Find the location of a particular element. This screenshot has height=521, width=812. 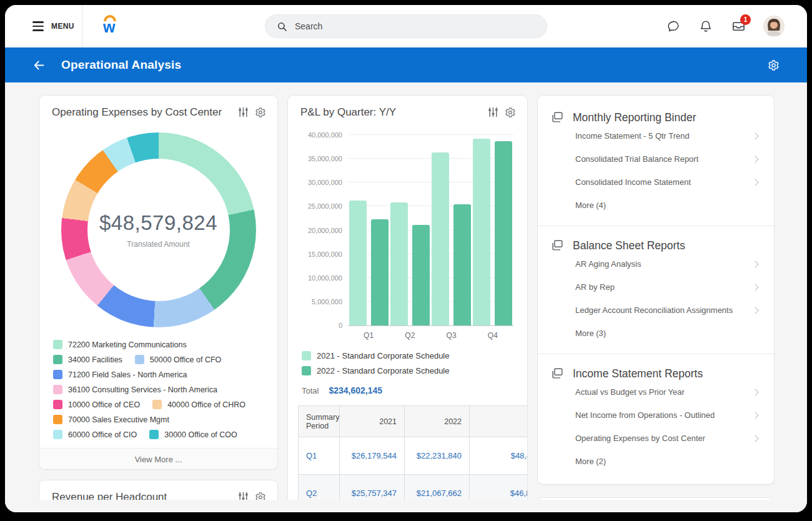

menu-button: MENU is located at coordinates (44, 26).